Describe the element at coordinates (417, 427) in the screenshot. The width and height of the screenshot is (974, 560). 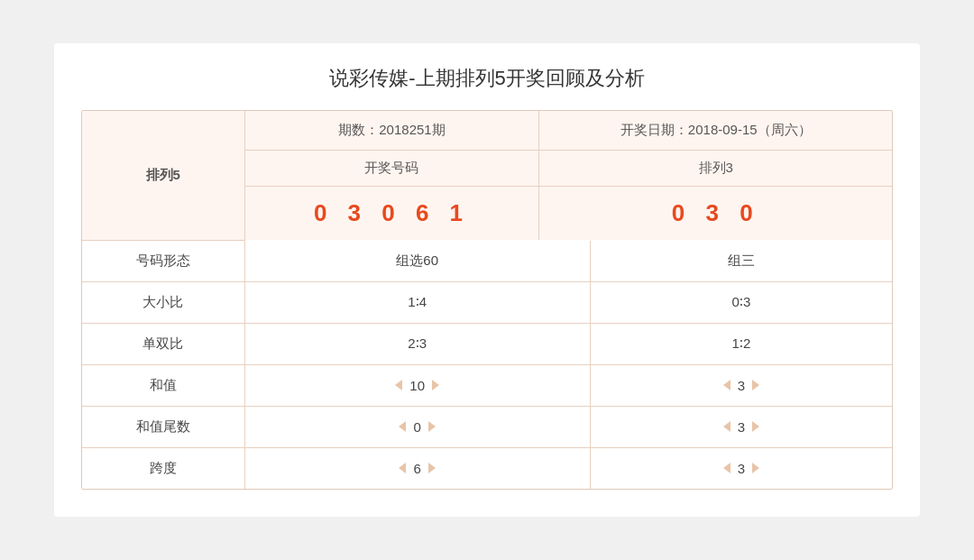
I see `pl5-value: 0` at that location.